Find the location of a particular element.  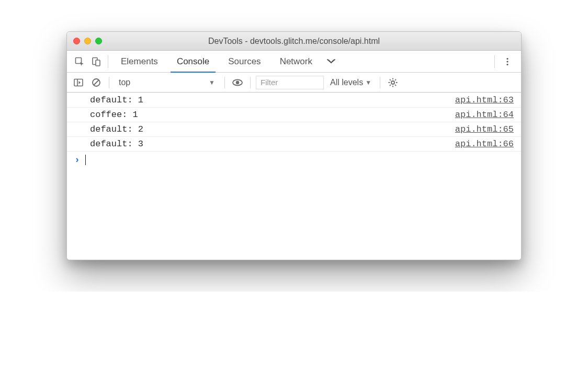

levels-label: All levels is located at coordinates (346, 83).